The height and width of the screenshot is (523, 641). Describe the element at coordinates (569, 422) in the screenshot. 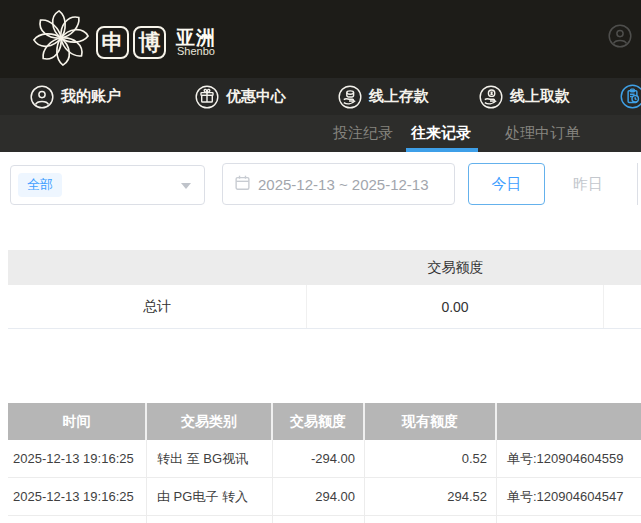

I see `col-header-remark` at that location.